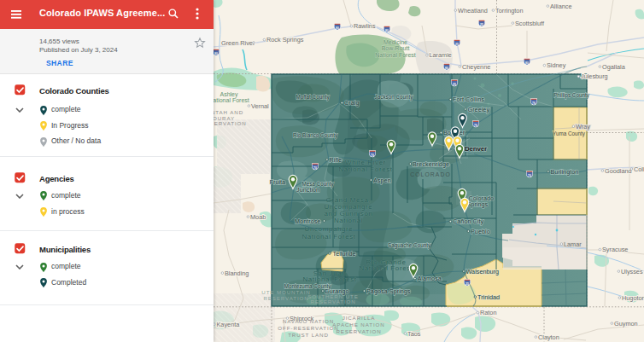  I want to click on svg-text: Clayton, so click(548, 338).